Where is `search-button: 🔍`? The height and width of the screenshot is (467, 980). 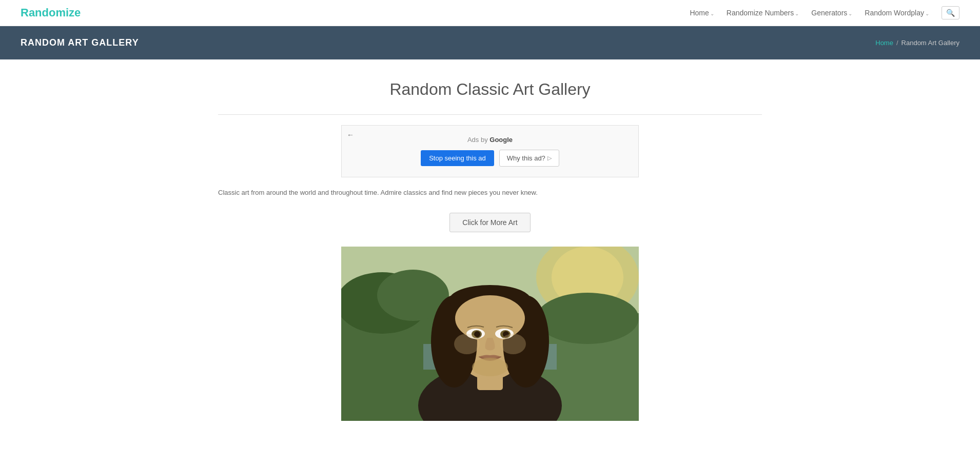 search-button: 🔍 is located at coordinates (950, 13).